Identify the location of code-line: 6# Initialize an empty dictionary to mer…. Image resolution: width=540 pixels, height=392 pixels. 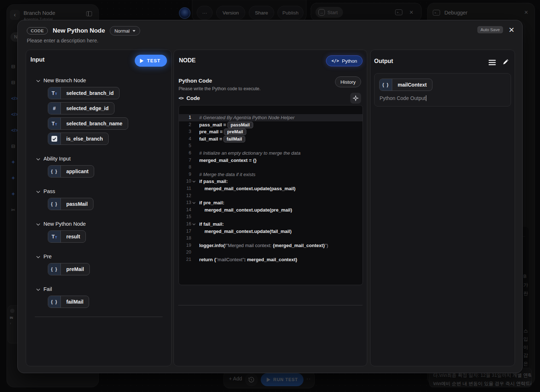
(271, 153).